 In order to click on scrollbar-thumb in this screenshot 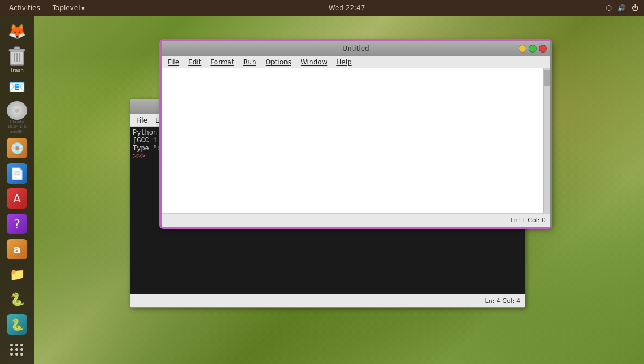, I will do `click(547, 78)`.